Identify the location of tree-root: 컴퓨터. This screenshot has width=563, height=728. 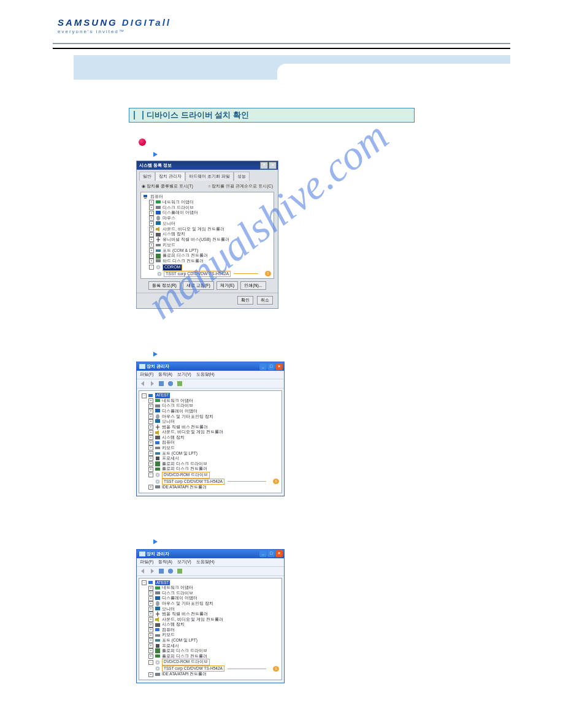
(207, 197).